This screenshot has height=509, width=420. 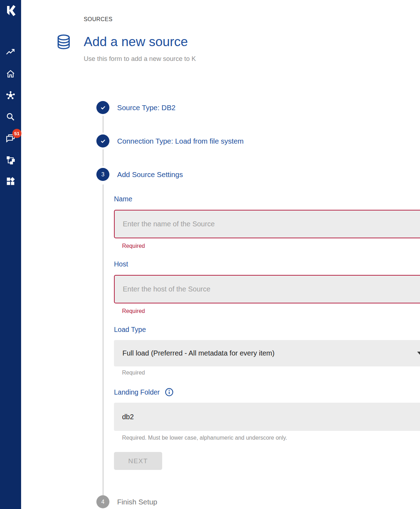 What do you see at coordinates (267, 353) in the screenshot?
I see `load-type-select: Full load (Preferred - All metadata for …` at bounding box center [267, 353].